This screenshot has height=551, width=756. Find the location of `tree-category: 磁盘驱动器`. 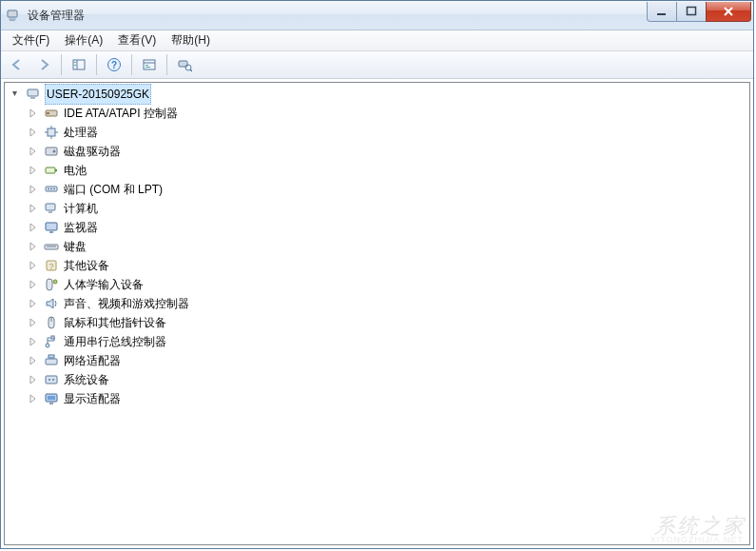

tree-category: 磁盘驱动器 is located at coordinates (388, 151).